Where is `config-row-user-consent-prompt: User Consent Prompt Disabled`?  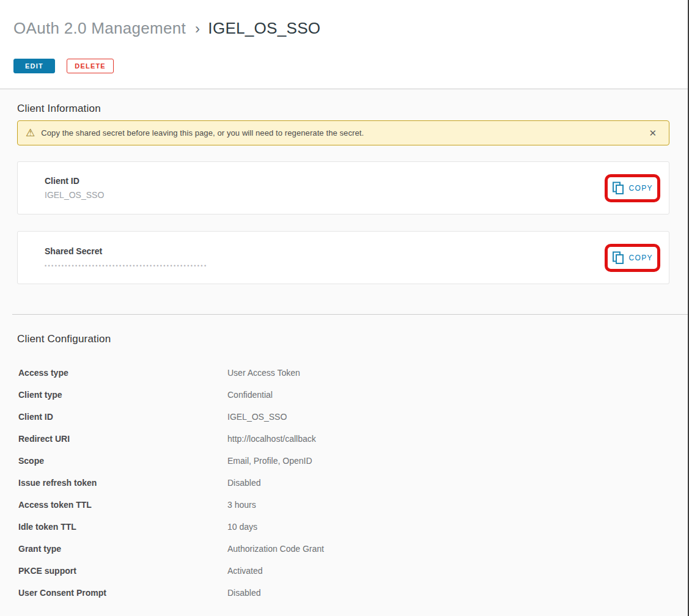
config-row-user-consent-prompt: User Consent Prompt Disabled is located at coordinates (344, 593).